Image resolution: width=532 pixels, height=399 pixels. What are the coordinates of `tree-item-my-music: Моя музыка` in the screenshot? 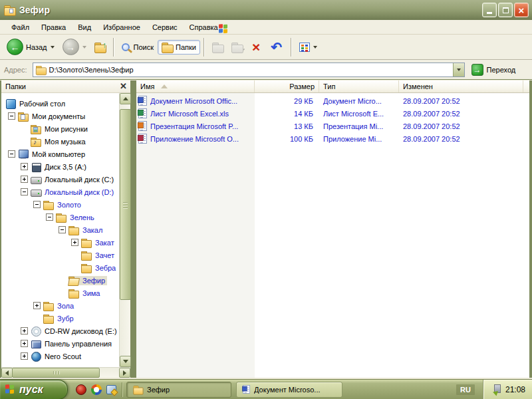 It's located at (60, 141).